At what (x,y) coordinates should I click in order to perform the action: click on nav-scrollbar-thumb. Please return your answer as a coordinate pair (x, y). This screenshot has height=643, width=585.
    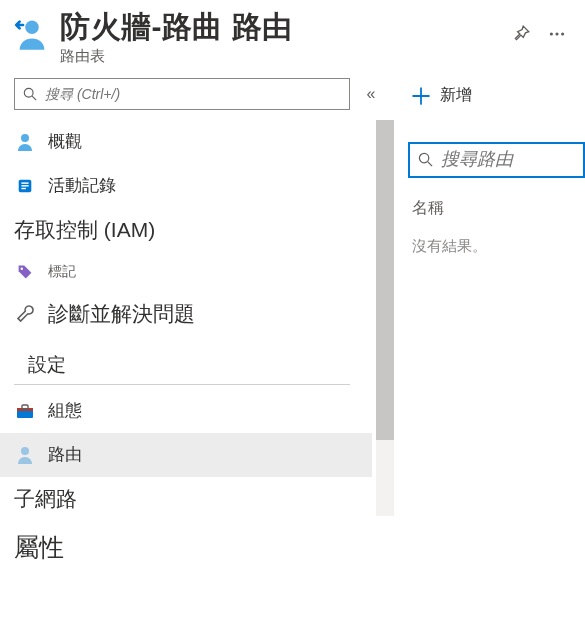
    Looking at the image, I should click on (385, 280).